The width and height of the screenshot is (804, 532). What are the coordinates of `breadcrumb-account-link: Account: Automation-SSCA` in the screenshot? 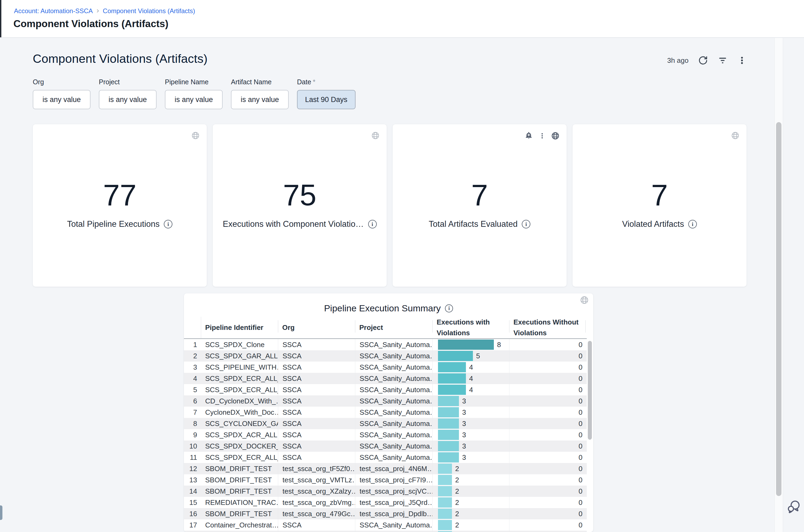 It's located at (53, 11).